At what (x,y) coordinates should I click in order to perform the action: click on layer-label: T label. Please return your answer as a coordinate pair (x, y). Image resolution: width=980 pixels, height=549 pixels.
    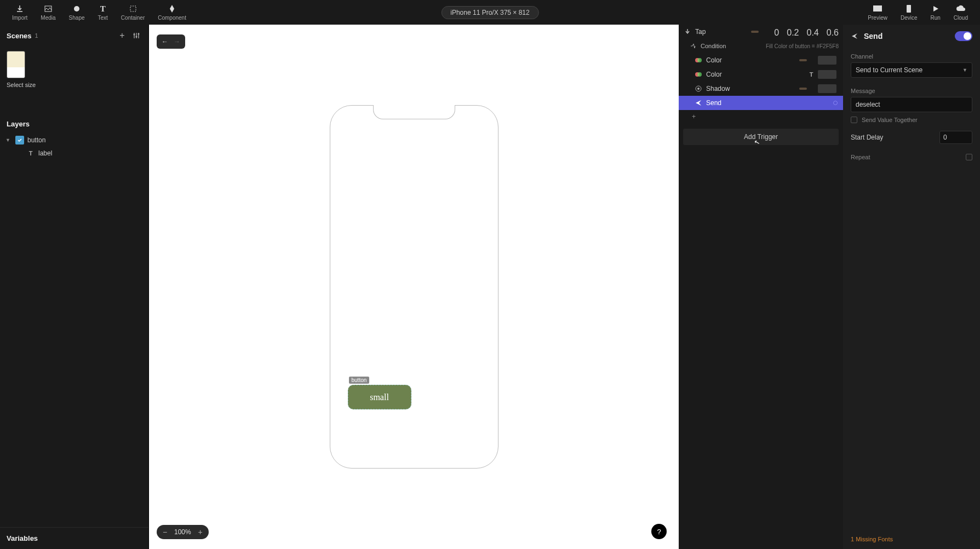
    Looking at the image, I should click on (74, 153).